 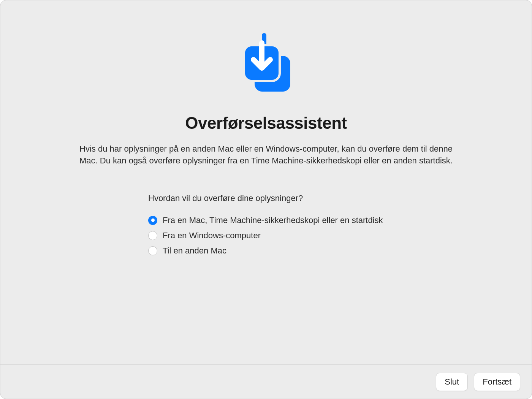 I want to click on option-label: Fra en Windows-computer, so click(x=212, y=236).